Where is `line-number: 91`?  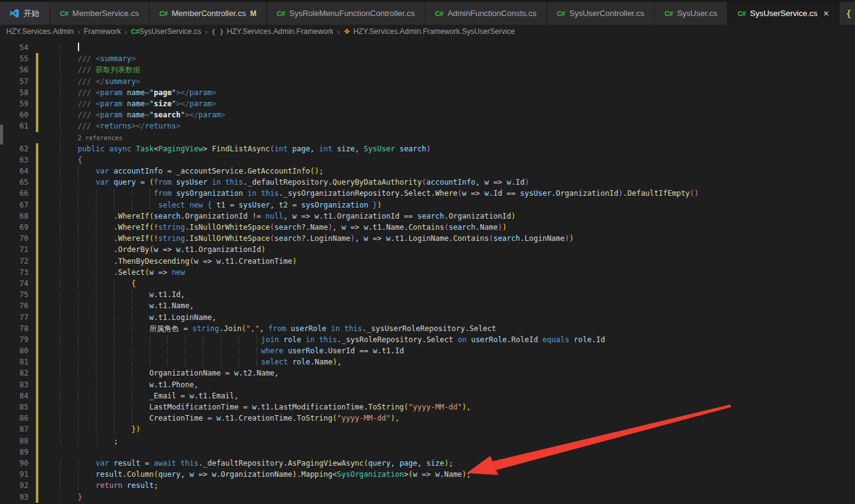 line-number: 91 is located at coordinates (14, 474).